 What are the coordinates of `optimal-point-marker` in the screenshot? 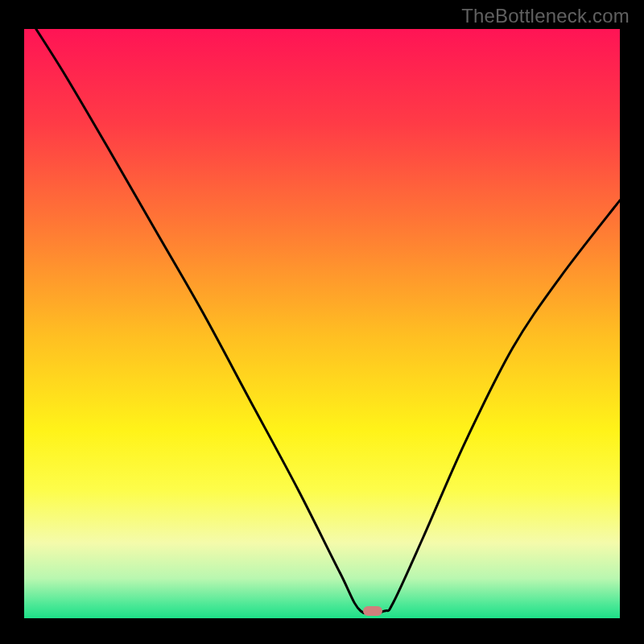 It's located at (373, 611).